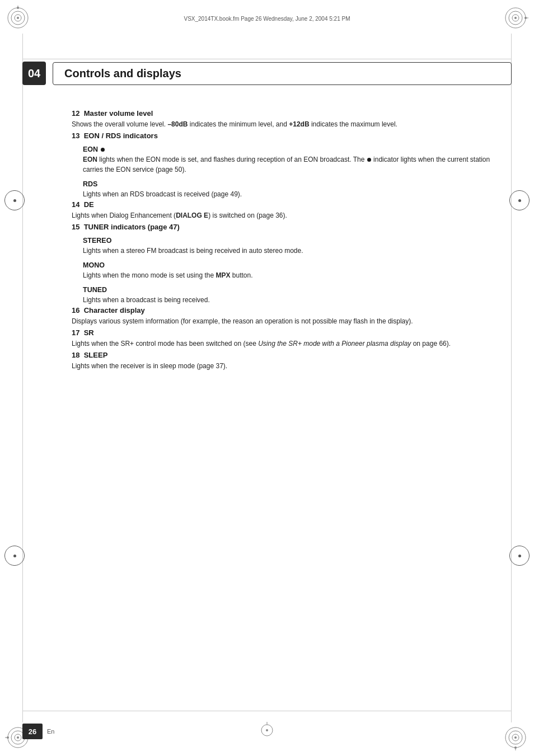 This screenshot has width=534, height=756. I want to click on corner-decoration-tr, so click(516, 18).